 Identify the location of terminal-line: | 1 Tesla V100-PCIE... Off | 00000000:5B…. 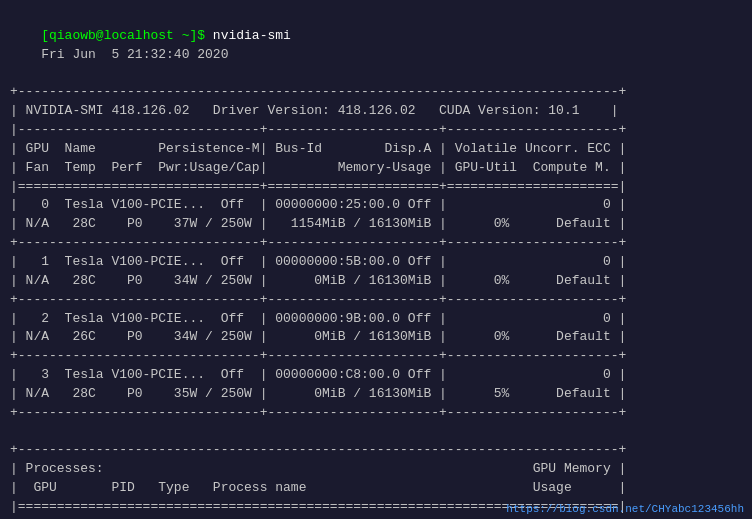
(318, 262).